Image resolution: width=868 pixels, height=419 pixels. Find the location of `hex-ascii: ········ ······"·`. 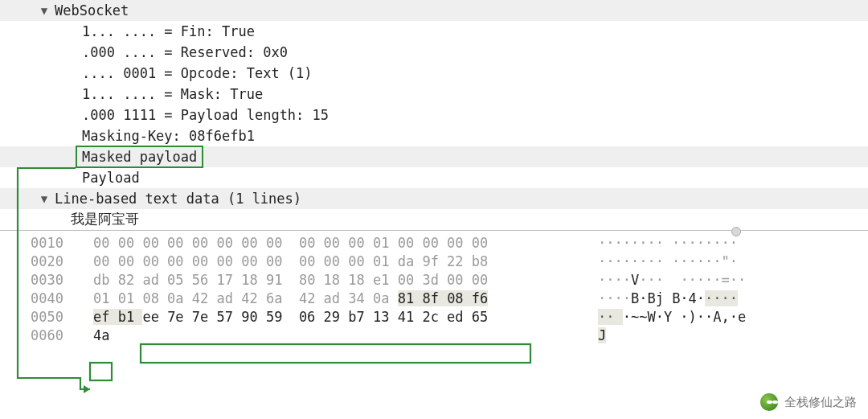

hex-ascii: ········ ······"· is located at coordinates (661, 262).